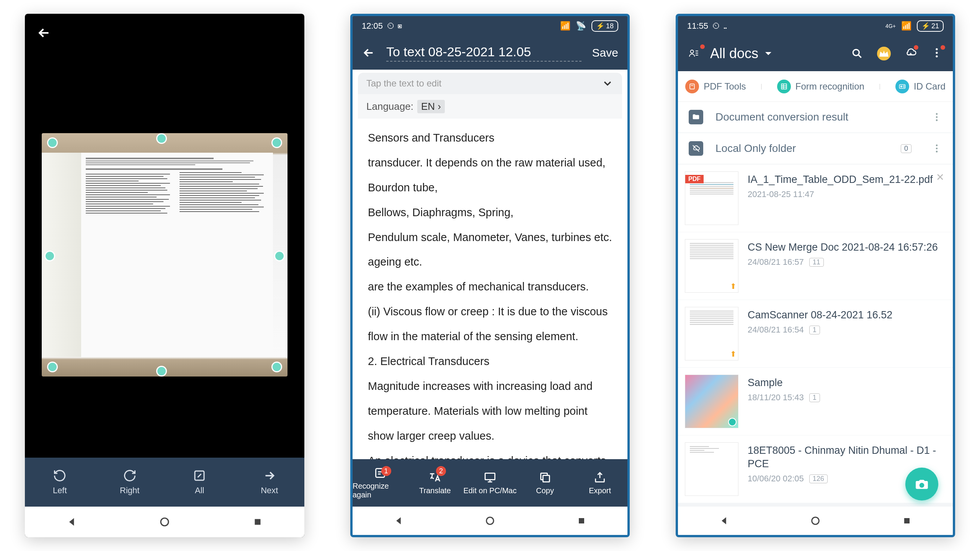 The image size is (980, 551). Describe the element at coordinates (199, 491) in the screenshot. I see `select-all-label: All` at that location.